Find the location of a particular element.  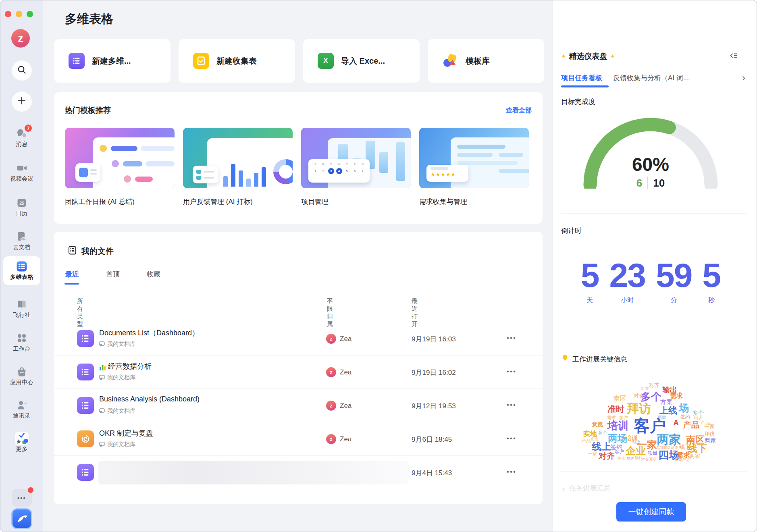

sidebar-item-contacts: 通讯录 is located at coordinates (22, 409).